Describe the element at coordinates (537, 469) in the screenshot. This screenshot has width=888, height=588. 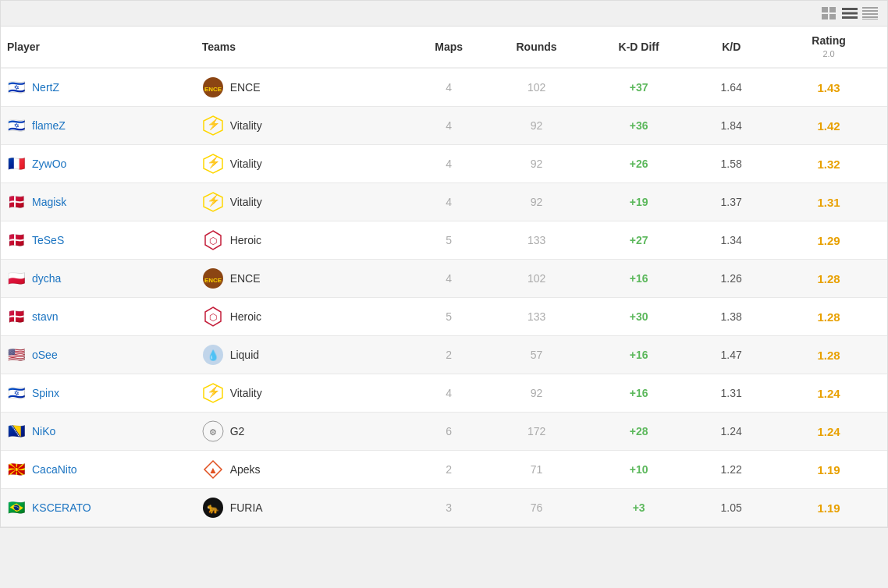
I see `rounds-value: 71` at that location.